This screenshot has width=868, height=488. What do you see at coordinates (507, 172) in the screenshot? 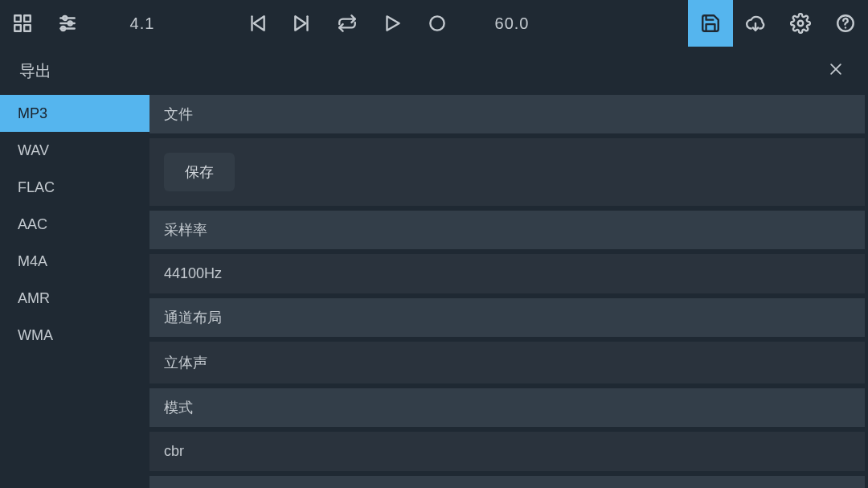
I see `file-section-body: 保存` at bounding box center [507, 172].